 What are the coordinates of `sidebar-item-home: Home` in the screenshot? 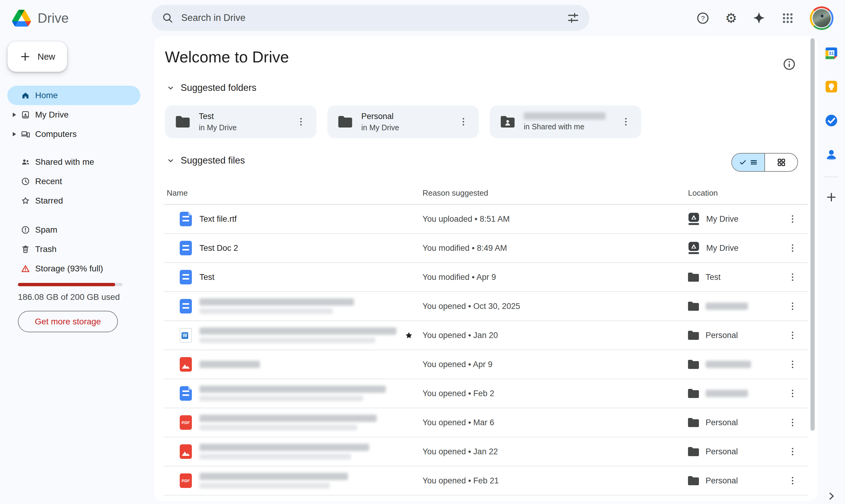 It's located at (74, 95).